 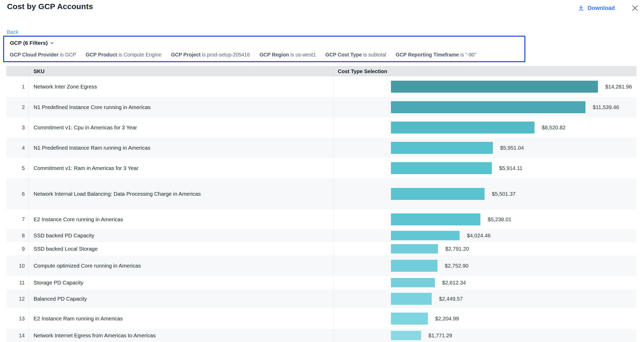 What do you see at coordinates (321, 148) in the screenshot?
I see `table-row: 4N1 Predefined Instance Ram running in A…` at bounding box center [321, 148].